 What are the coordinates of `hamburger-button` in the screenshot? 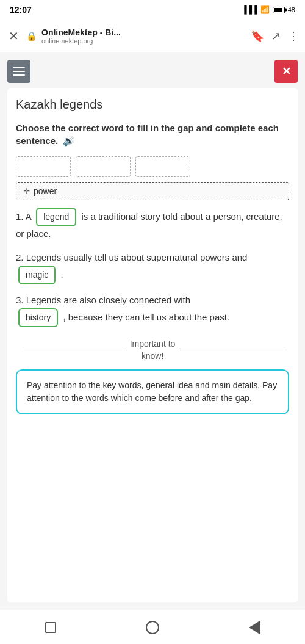 It's located at (19, 71).